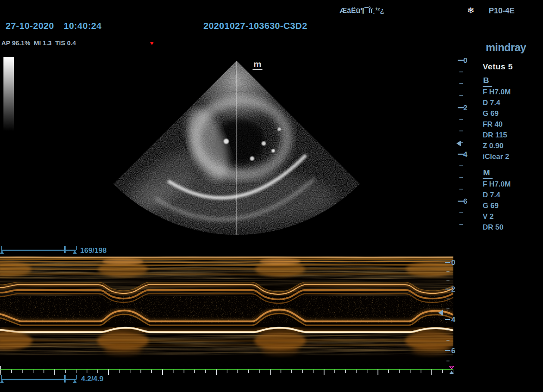 Image resolution: width=543 pixels, height=392 pixels. I want to click on exam-id: 20201027-103630-C3D2, so click(255, 26).